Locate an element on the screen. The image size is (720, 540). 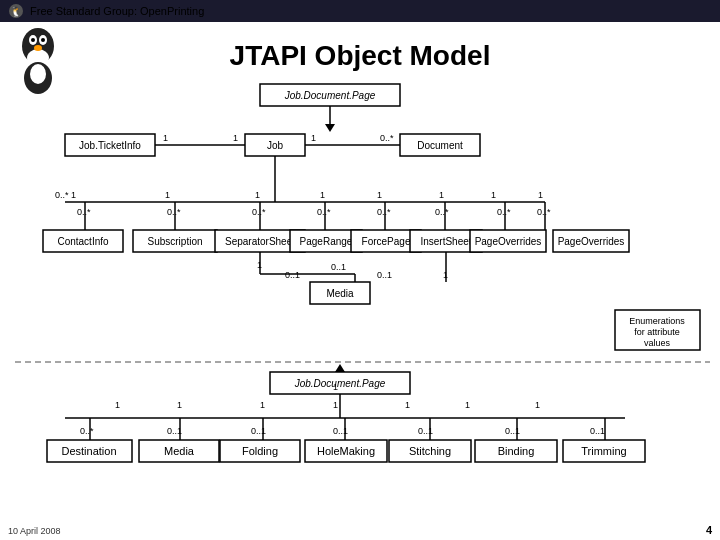
svg-text: HoleMaking is located at coordinates (346, 451).